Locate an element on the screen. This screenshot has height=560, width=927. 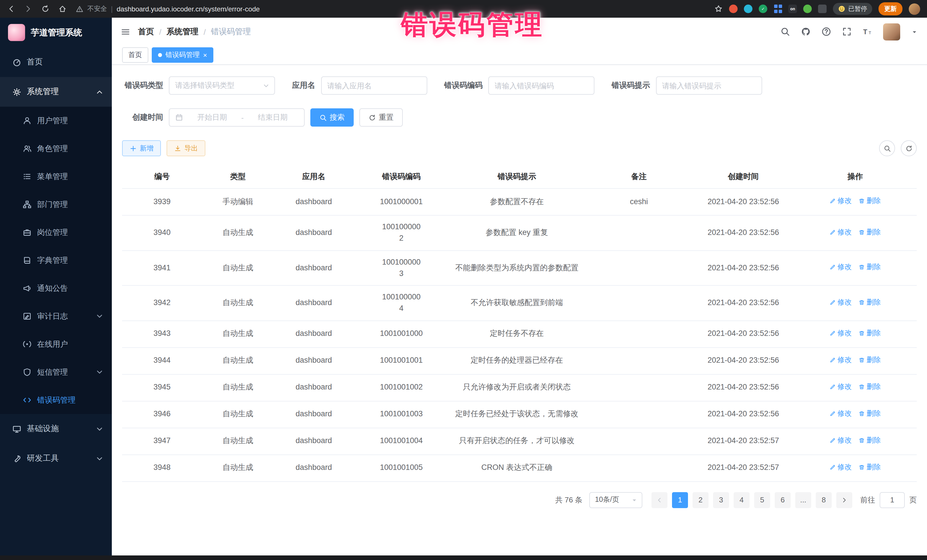
browser-profile-avatar is located at coordinates (914, 9).